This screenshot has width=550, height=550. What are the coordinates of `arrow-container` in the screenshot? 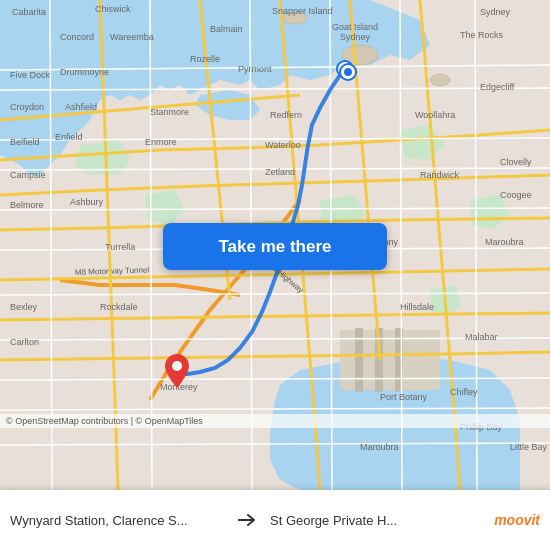 It's located at (248, 520).